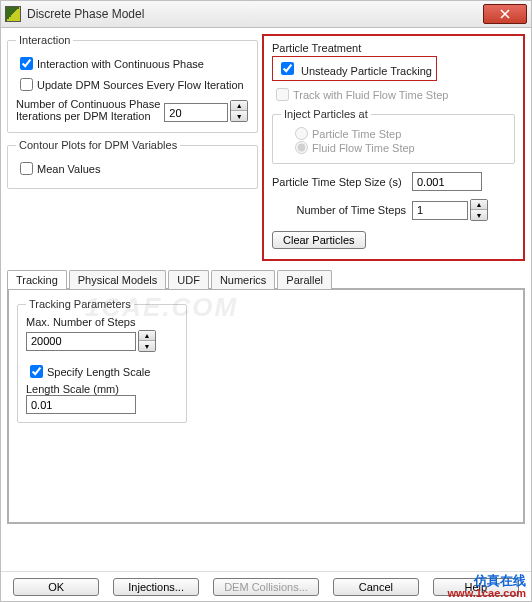 The height and width of the screenshot is (602, 532). Describe the element at coordinates (88, 110) in the screenshot. I see `ncont-label: Number of Continuous Phase Iterations pe…` at that location.